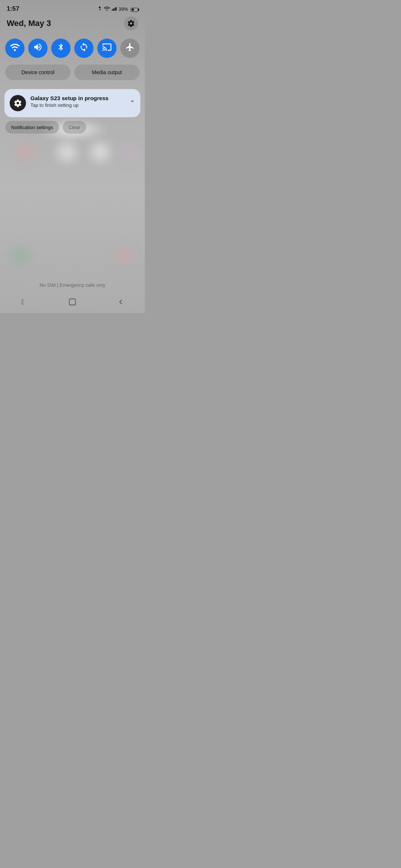 The width and height of the screenshot is (401, 868). Describe the element at coordinates (15, 48) in the screenshot. I see `toggle-wifi` at that location.